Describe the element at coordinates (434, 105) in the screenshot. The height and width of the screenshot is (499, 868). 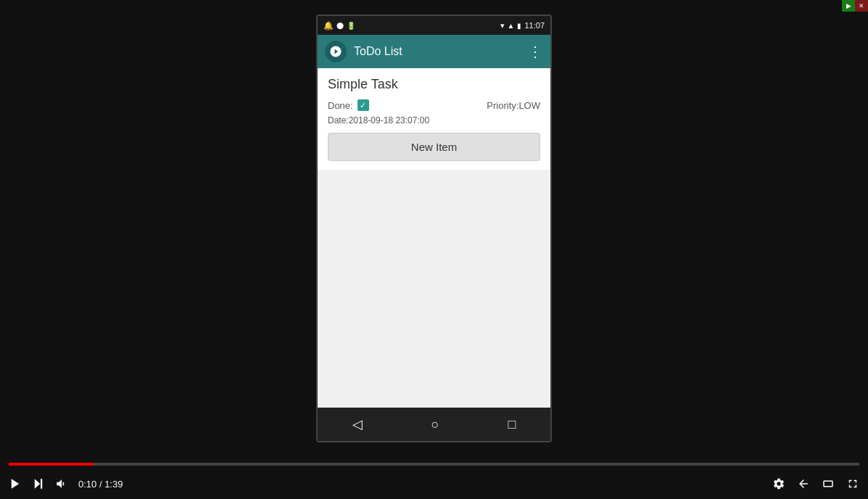
I see `task-meta: Done: Priority:LOW` at that location.